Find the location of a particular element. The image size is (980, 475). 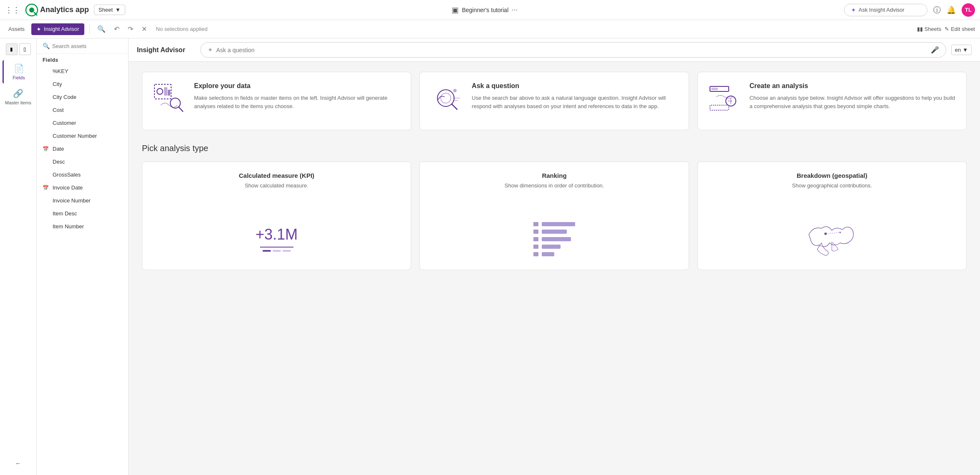

insight-advisor-label: Insight Advisor is located at coordinates (62, 29).